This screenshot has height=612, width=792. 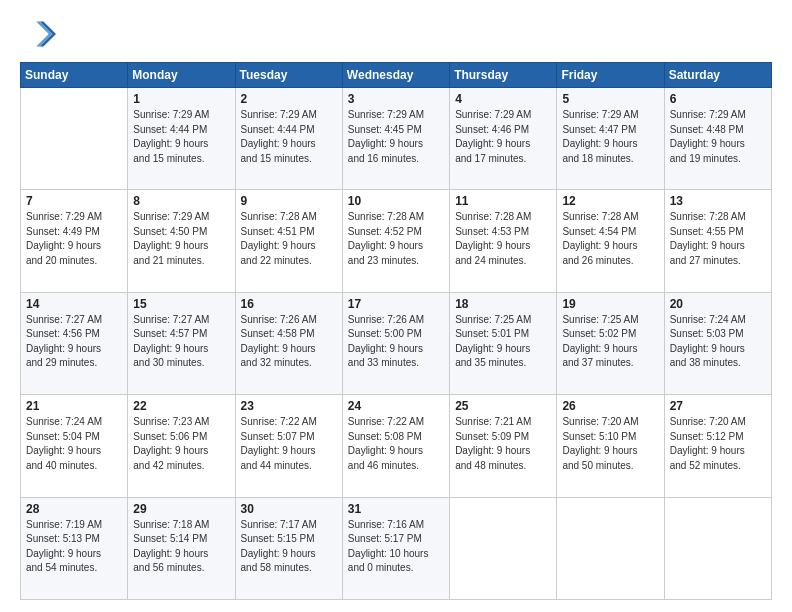 I want to click on calendar-cell: 1Sunrise: 7:29 AMSunset: 4:44 PMDaylight…, so click(x=182, y=139).